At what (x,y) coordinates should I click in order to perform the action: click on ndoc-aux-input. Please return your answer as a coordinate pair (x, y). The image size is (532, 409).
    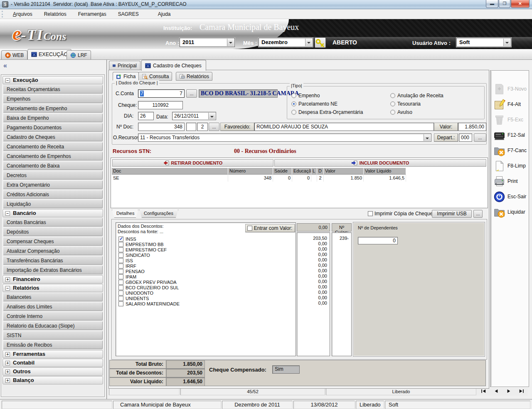
    Looking at the image, I should click on (191, 127).